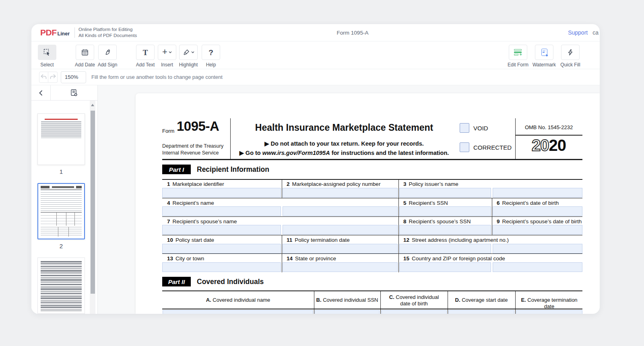 This screenshot has width=644, height=346. What do you see at coordinates (454, 258) in the screenshot?
I see `field-label-15: 15Country and ZIP or foreign postal code` at bounding box center [454, 258].